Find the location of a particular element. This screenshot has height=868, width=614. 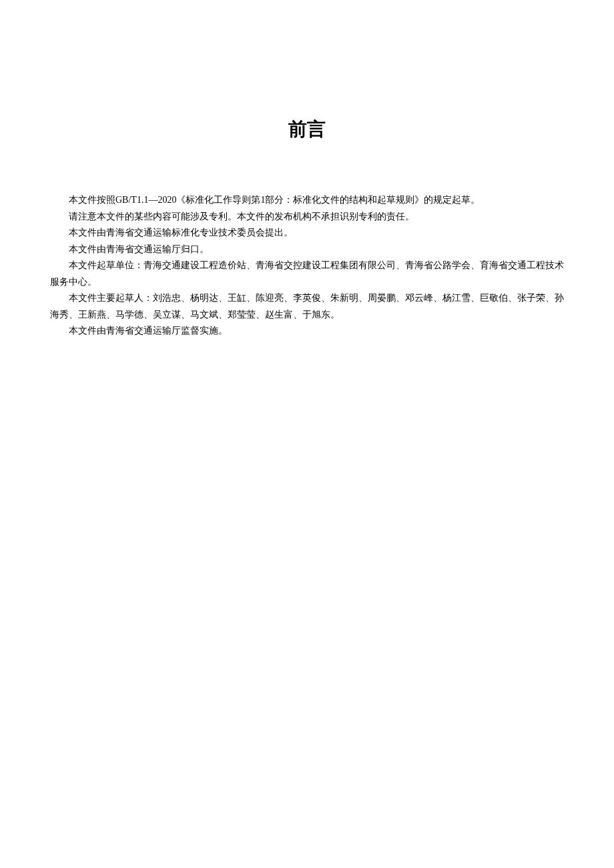

paragraph: 本文件起草单位：青海交通建设工程造价站、青海省交控建设工程集团有限公司、青海省公… is located at coordinates (307, 274).